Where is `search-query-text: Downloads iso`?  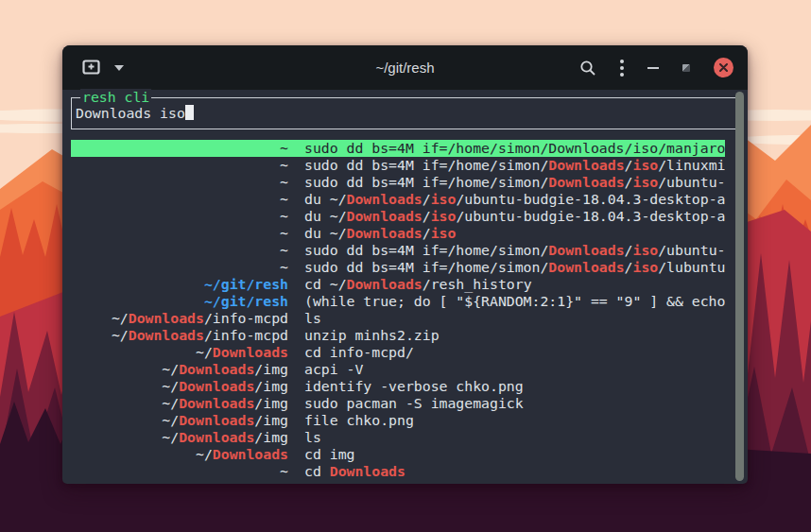 search-query-text: Downloads iso is located at coordinates (130, 113).